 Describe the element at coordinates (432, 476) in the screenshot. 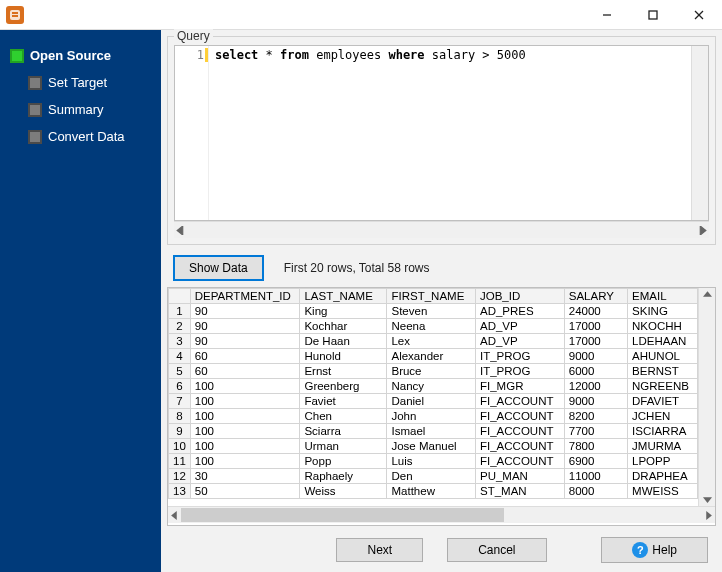

I see `cell: Den` at that location.